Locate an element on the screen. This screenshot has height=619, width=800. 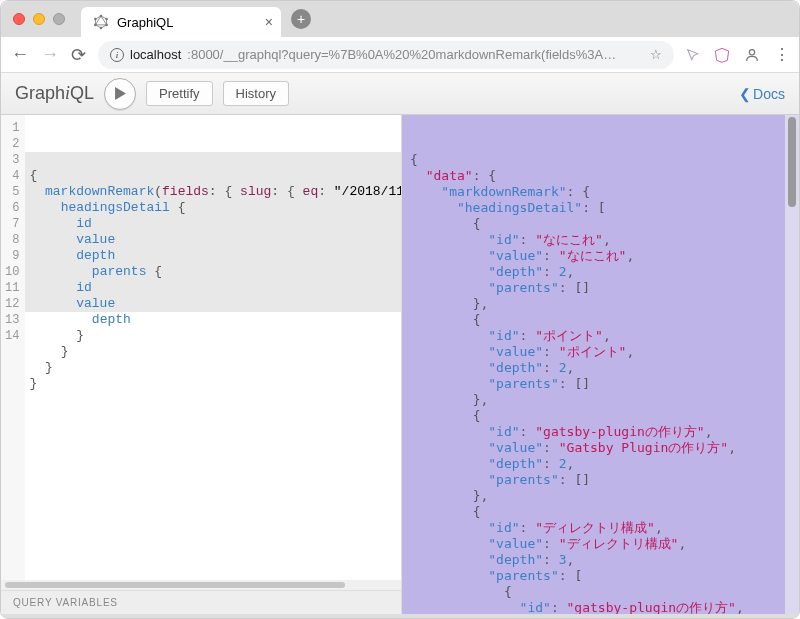
forward-button: → is located at coordinates (50, 54).